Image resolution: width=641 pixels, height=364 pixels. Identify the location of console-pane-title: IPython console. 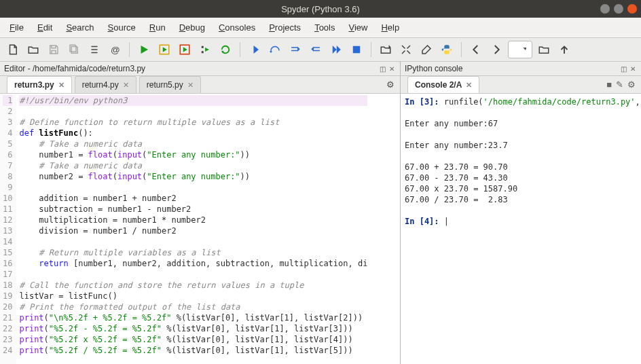
(433, 69).